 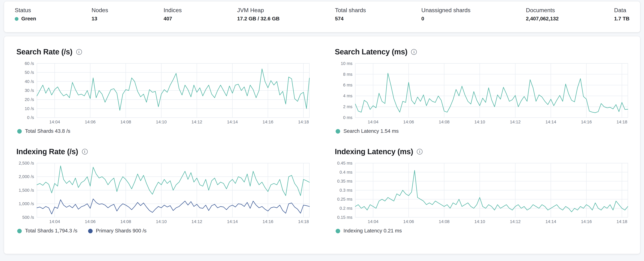 I want to click on indexing-rate-chart: 500 /s1,000 /s1,500 /s2,000 /s2,500 /s14…, so click(x=164, y=192).